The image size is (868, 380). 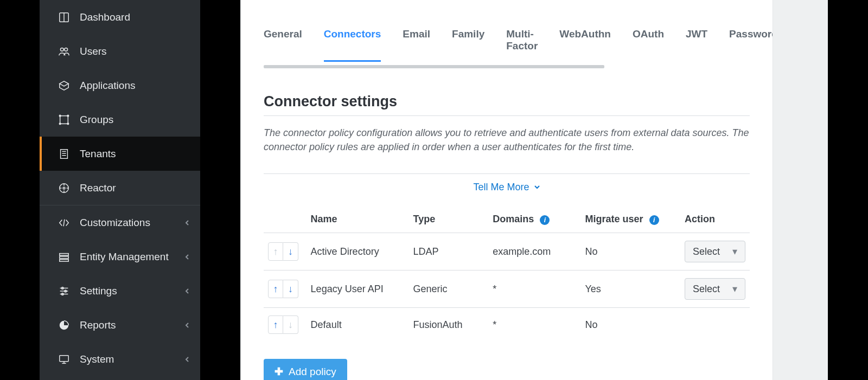 I want to click on entity-management-icon, so click(x=64, y=257).